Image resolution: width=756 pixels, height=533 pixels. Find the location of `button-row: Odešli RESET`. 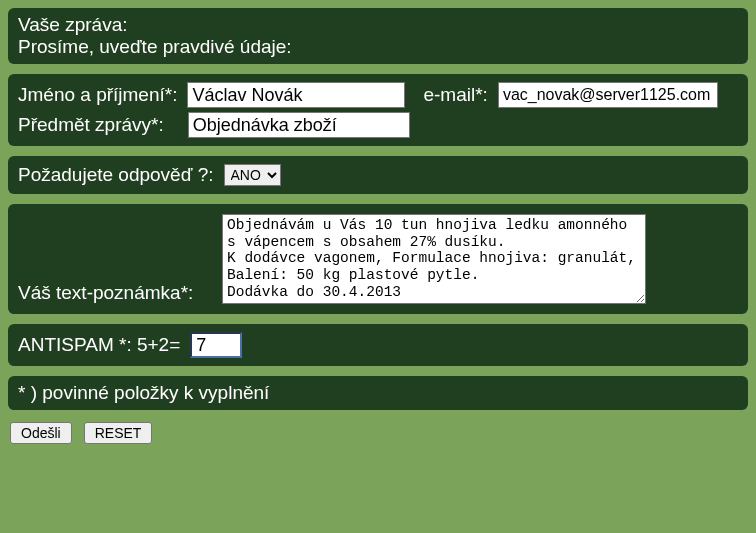

button-row: Odešli RESET is located at coordinates (378, 433).